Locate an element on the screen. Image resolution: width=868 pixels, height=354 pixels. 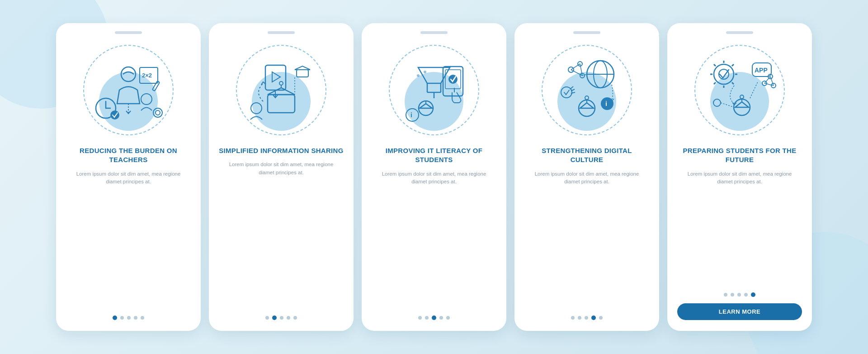
card-3-body: Lorem ipsum dolor sit dim amet, mea regi… is located at coordinates (434, 178).